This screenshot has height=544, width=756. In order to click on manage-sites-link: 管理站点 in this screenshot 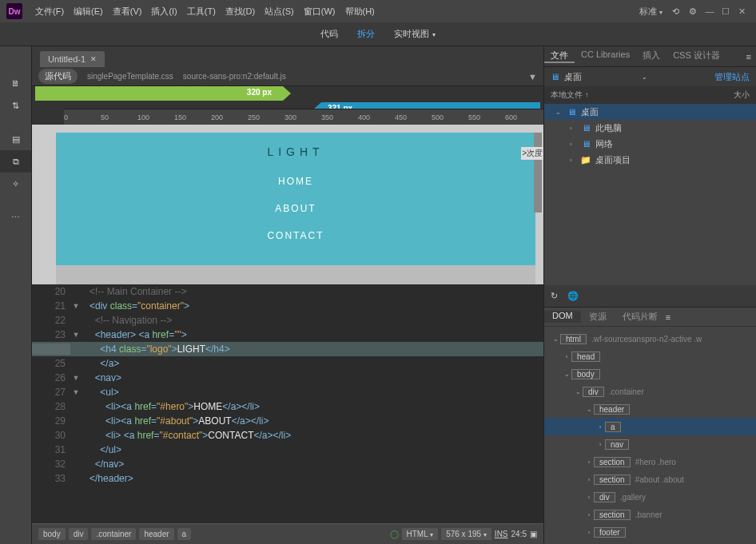, I will do `click(732, 77)`.